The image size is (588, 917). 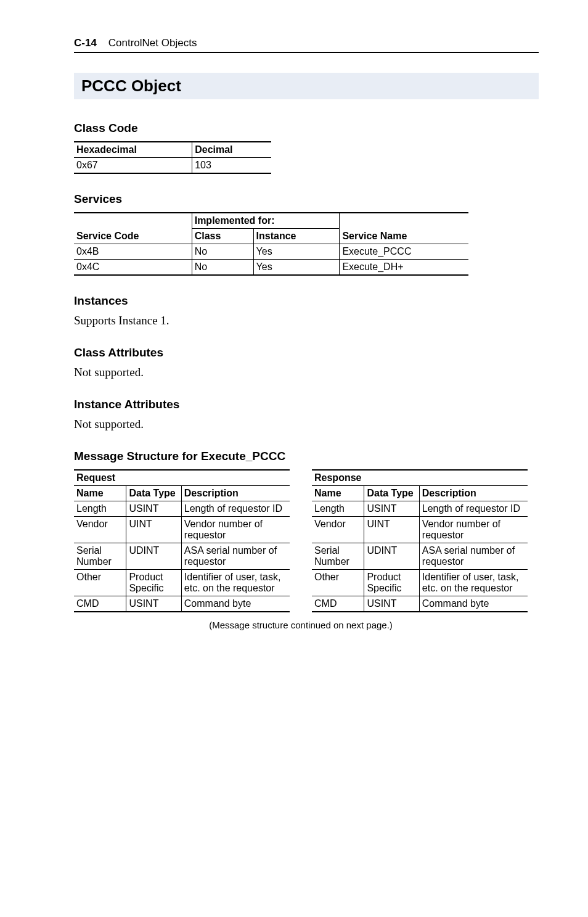 I want to click on cell: 0x4B, so click(x=133, y=252).